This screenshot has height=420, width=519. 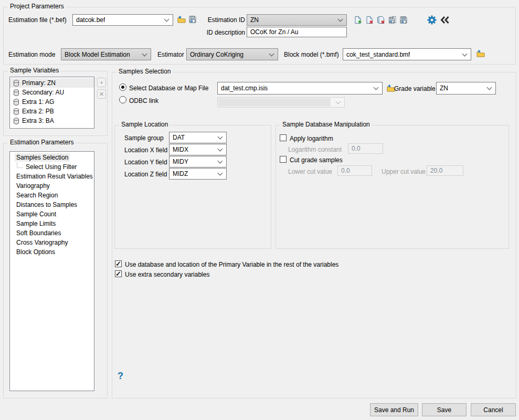 I want to click on cancel-button: Cancel, so click(x=493, y=410).